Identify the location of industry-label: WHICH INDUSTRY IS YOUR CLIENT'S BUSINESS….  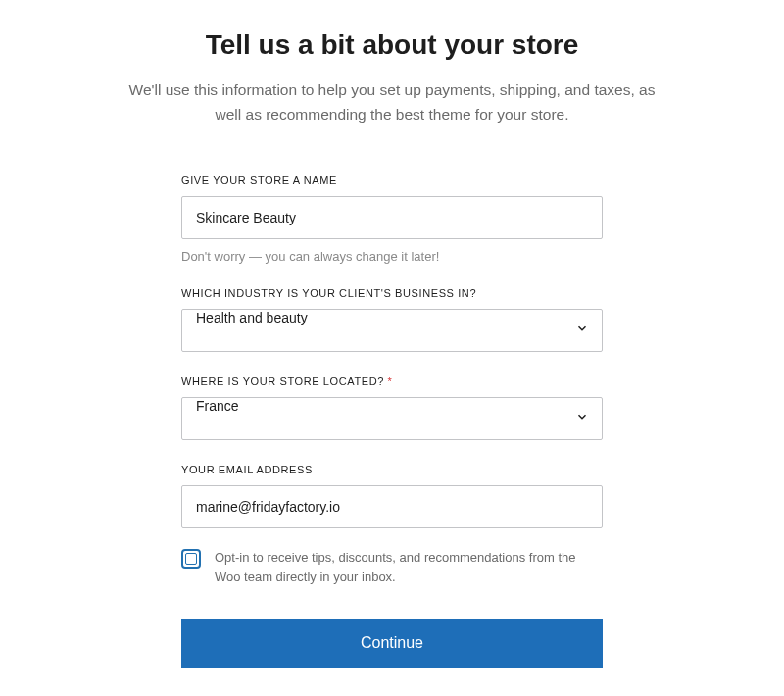
(392, 293).